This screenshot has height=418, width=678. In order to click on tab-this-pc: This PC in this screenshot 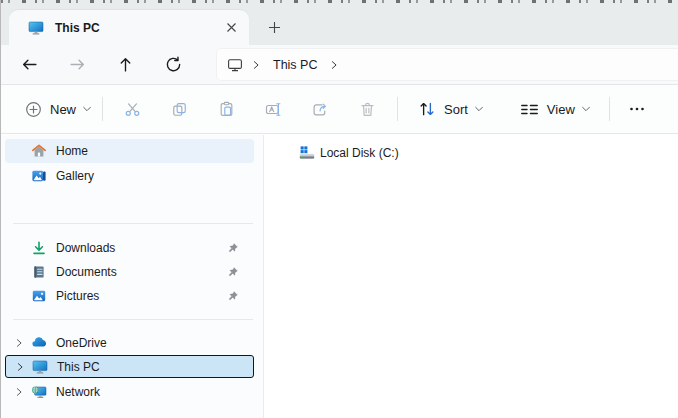, I will do `click(129, 28)`.